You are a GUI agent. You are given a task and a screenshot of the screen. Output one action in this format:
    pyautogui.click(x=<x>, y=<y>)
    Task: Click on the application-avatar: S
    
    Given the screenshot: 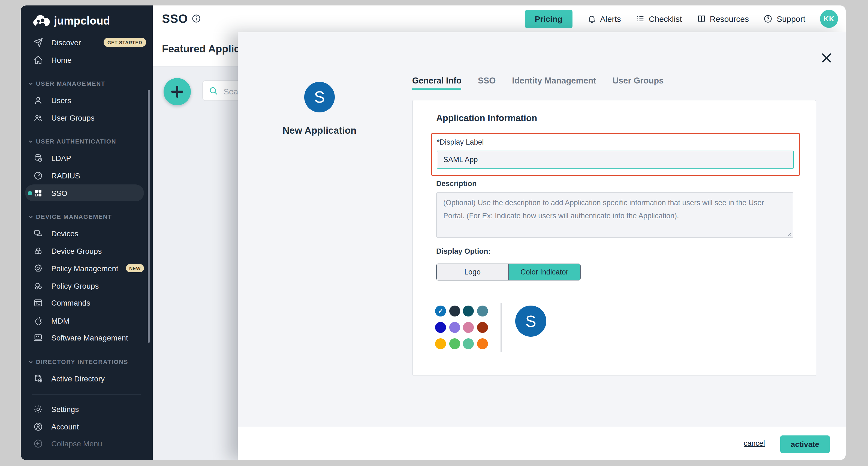 What is the action you would take?
    pyautogui.click(x=319, y=97)
    